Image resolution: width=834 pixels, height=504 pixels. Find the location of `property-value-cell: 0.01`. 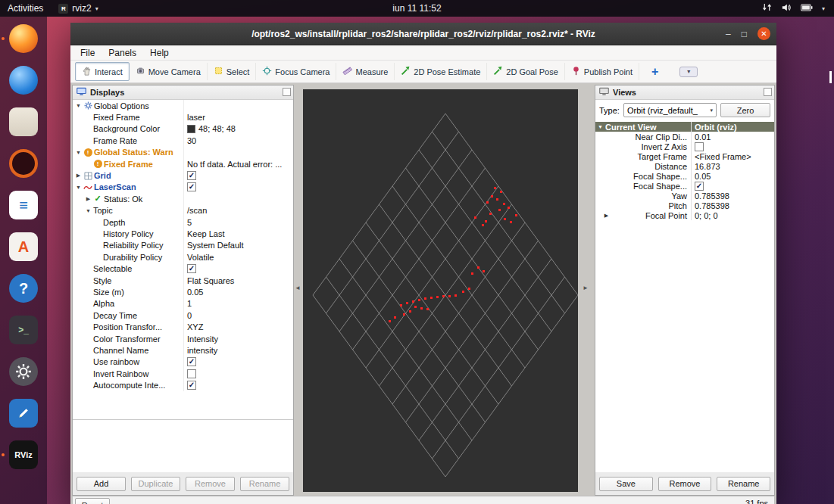

property-value-cell: 0.01 is located at coordinates (732, 136).